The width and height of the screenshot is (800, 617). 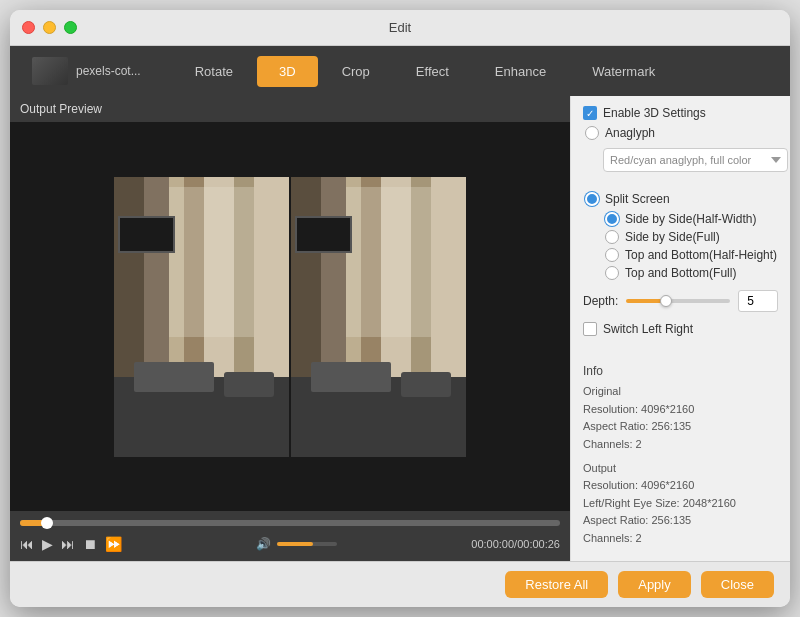 What do you see at coordinates (680, 372) in the screenshot?
I see `info-title: Info` at bounding box center [680, 372].